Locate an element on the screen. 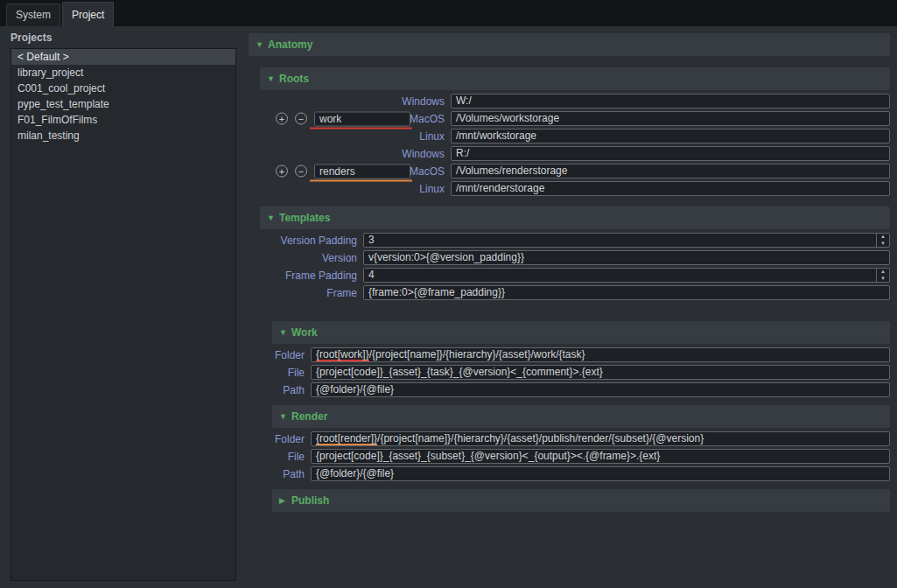 The height and width of the screenshot is (588, 897). chevron-right-icon: ▶ is located at coordinates (285, 500).